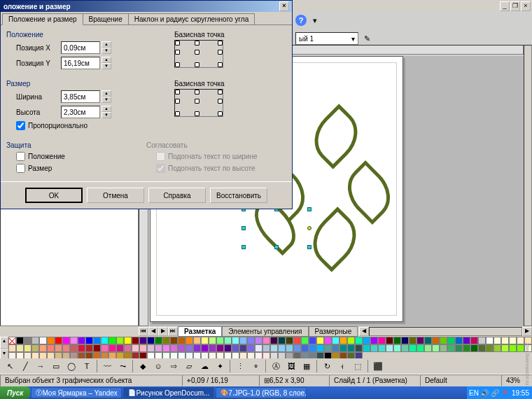 This screenshot has height=399, width=532. Describe the element at coordinates (484, 393) in the screenshot. I see `tray-volume-icon: 🔊` at that location.